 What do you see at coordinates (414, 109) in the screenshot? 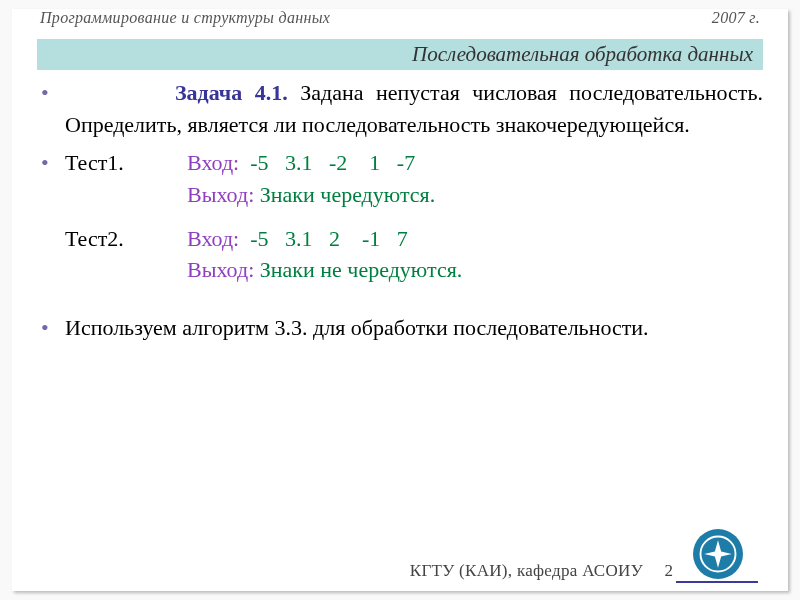
I see `problem-text: Задача 4.1. Задана непустая числовая пос…` at bounding box center [414, 109].